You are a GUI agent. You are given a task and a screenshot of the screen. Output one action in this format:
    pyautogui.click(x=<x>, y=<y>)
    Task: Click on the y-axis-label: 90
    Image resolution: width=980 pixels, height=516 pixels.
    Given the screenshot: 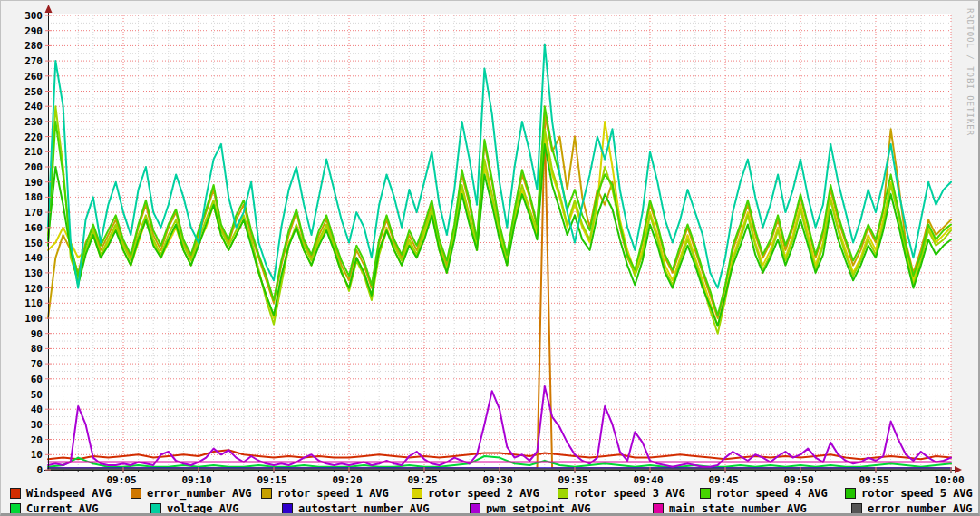 What is the action you would take?
    pyautogui.click(x=36, y=334)
    